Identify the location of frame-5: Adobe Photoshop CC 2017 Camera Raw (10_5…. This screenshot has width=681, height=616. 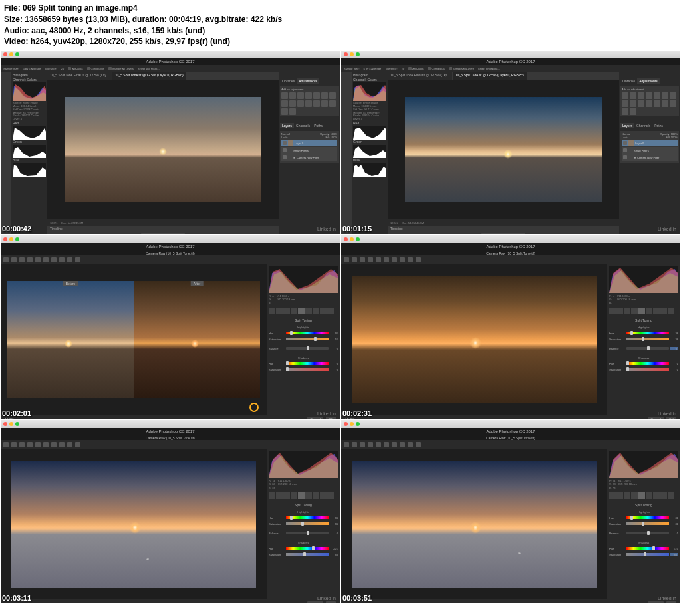
(170, 512).